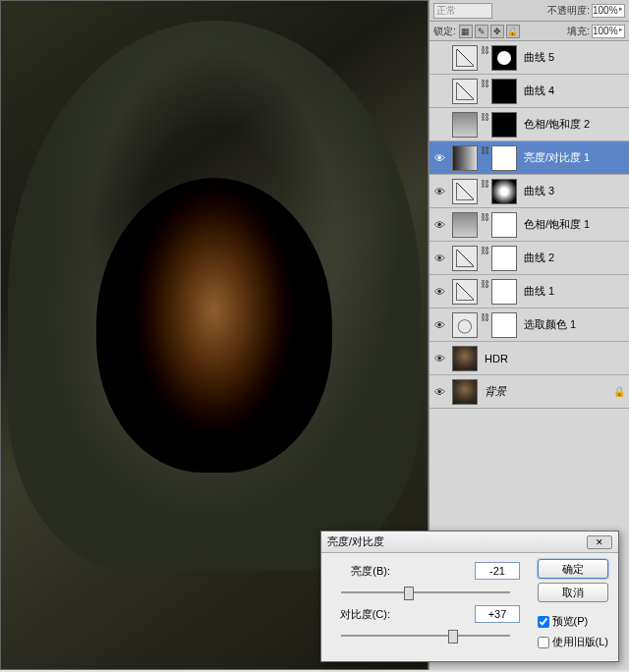 The height and width of the screenshot is (672, 629). What do you see at coordinates (529, 158) in the screenshot?
I see `layer-row: 👁⛓亮度/对比度 1` at bounding box center [529, 158].